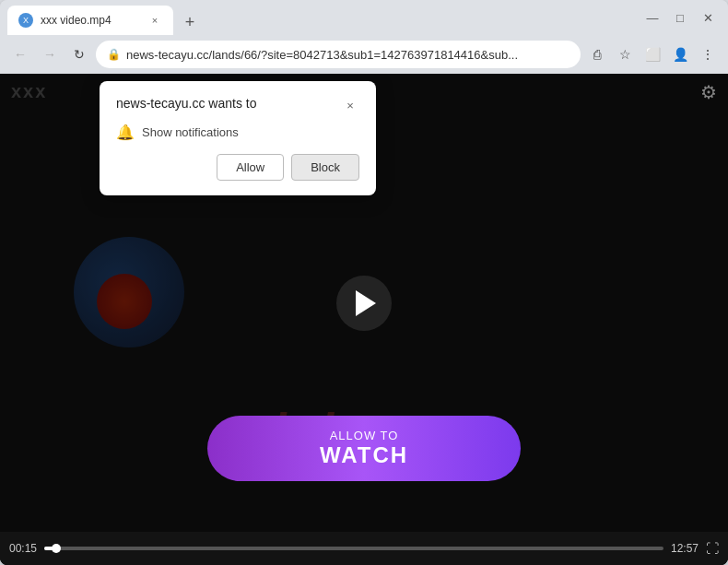 This screenshot has width=728, height=565. Describe the element at coordinates (26, 20) in the screenshot. I see `tab-favicon: X` at that location.